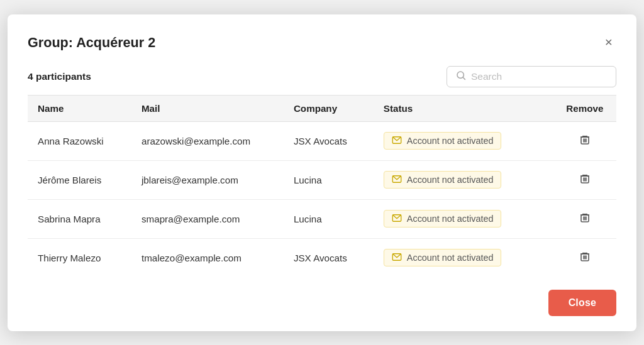 The height and width of the screenshot is (345, 644). I want to click on toolbar: 4 participants, so click(322, 77).